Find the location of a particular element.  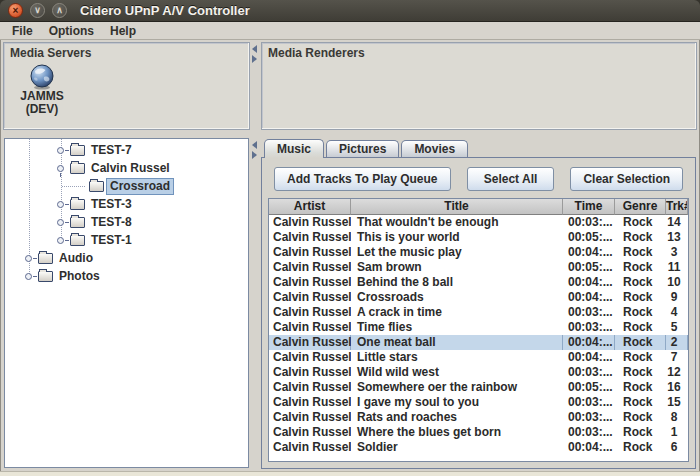

tab-label: Pictures is located at coordinates (362, 149).